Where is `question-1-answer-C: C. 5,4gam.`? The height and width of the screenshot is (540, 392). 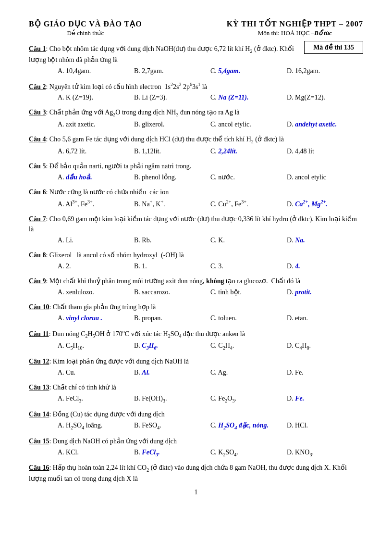
question-1-answer-C: C. 5,4gam. is located at coordinates (249, 71).